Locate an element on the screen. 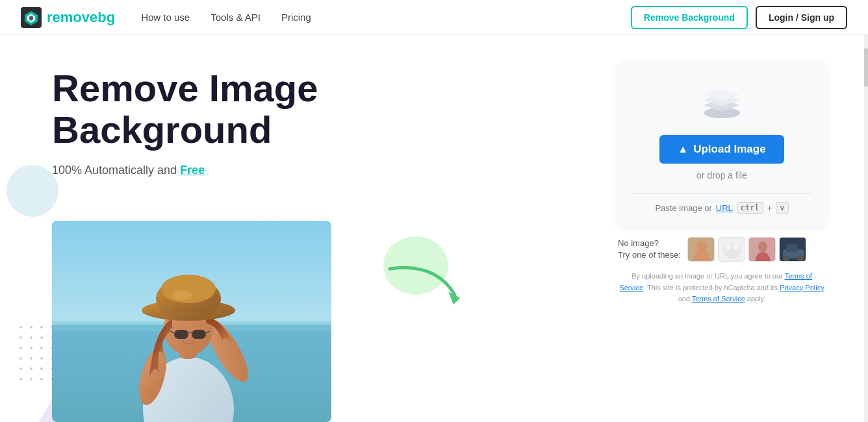 The image size is (868, 422). thumb-4-svg is located at coordinates (793, 249).